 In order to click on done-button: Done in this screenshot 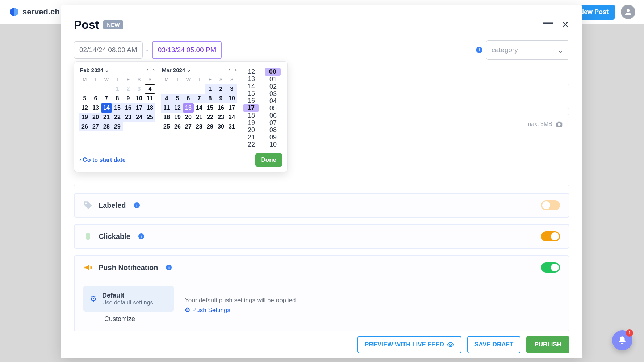, I will do `click(269, 160)`.